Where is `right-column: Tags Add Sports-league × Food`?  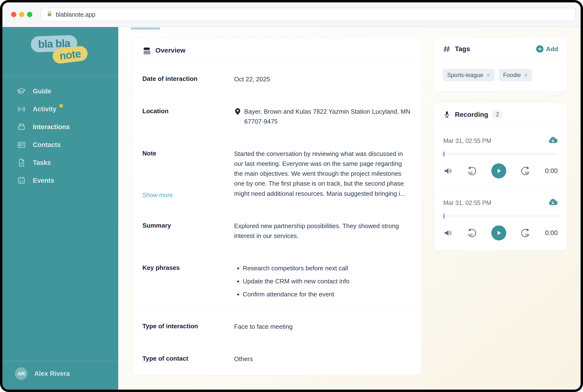
right-column: Tags Add Sports-league × Food is located at coordinates (500, 144).